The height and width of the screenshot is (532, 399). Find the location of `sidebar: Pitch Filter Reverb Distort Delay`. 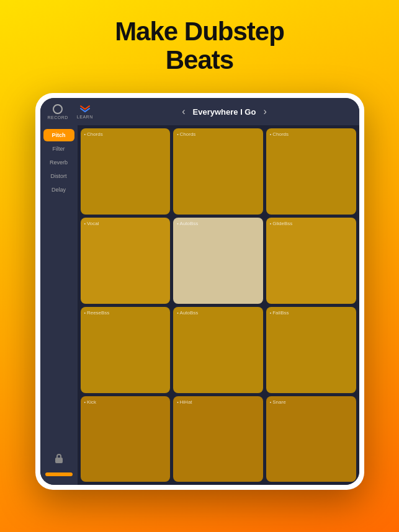

sidebar: Pitch Filter Reverb Distort Delay is located at coordinates (59, 305).